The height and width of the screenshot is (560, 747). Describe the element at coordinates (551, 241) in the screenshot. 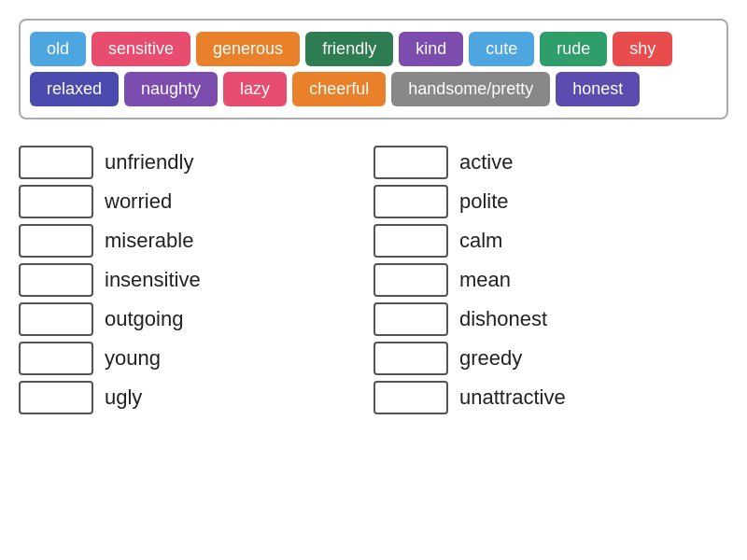

I see `right-match-row-2: calm` at that location.